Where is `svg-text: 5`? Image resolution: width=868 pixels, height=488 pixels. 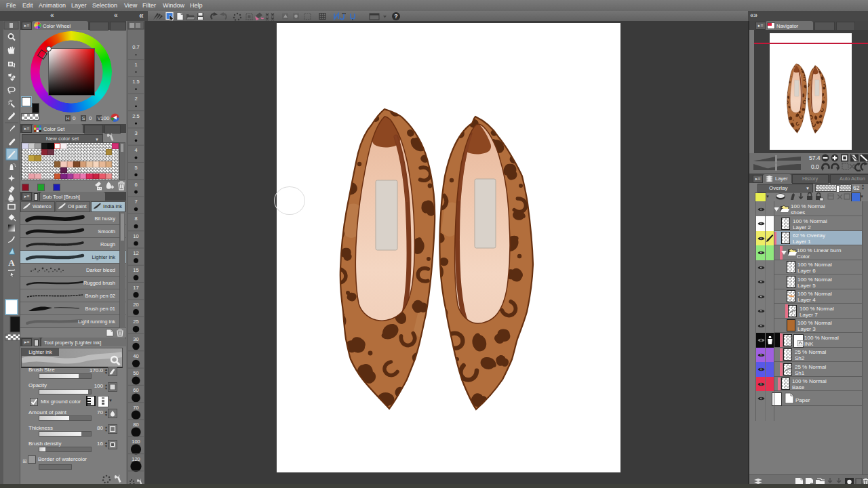
svg-text: 5 is located at coordinates (136, 168).